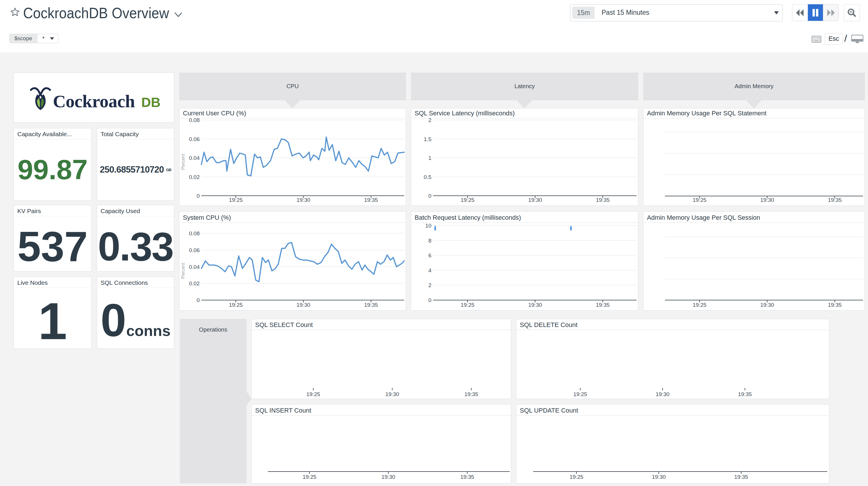 This screenshot has width=868, height=486. Describe the element at coordinates (465, 113) in the screenshot. I see `svg-text:SQL Service Latency (milliseco: SQL Service Latency (milliseconds)` at that location.